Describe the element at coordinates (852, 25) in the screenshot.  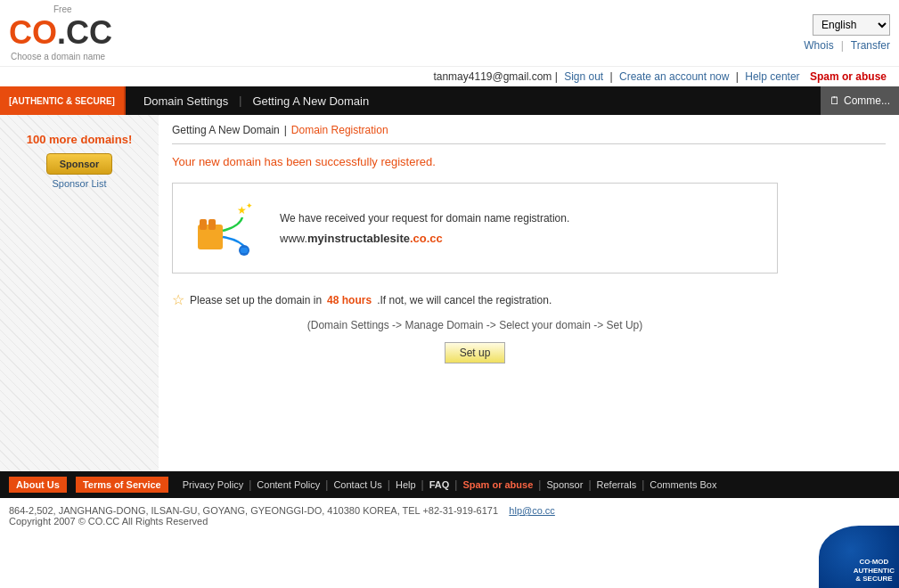
I see `language-select: English` at that location.